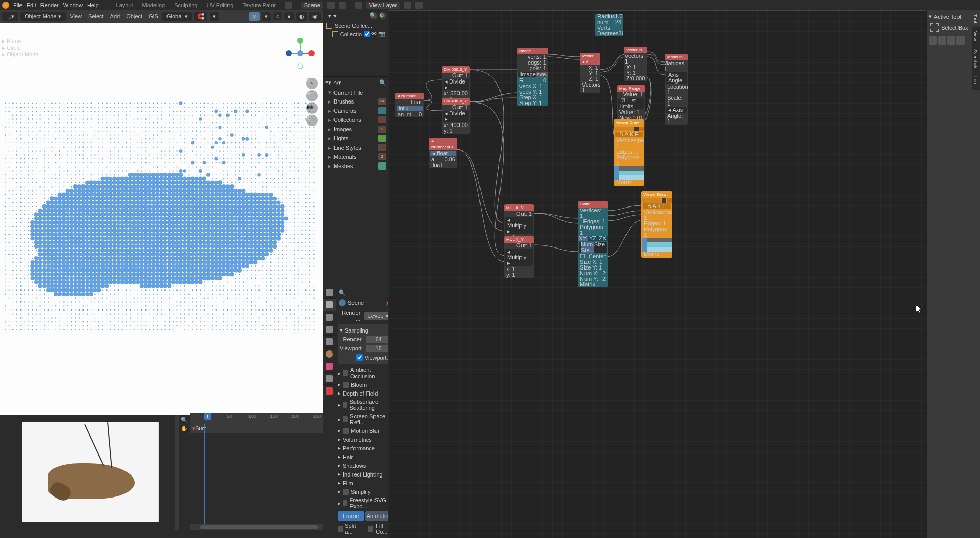 The height and width of the screenshot is (538, 980). I want to click on shading-wireframe: ○, so click(278, 16).